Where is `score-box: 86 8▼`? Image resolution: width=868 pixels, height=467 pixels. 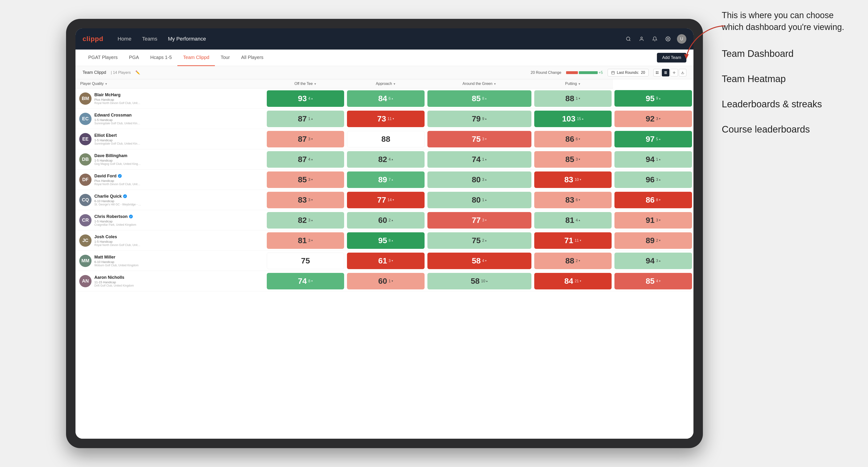
score-box: 86 8▼ is located at coordinates (653, 200).